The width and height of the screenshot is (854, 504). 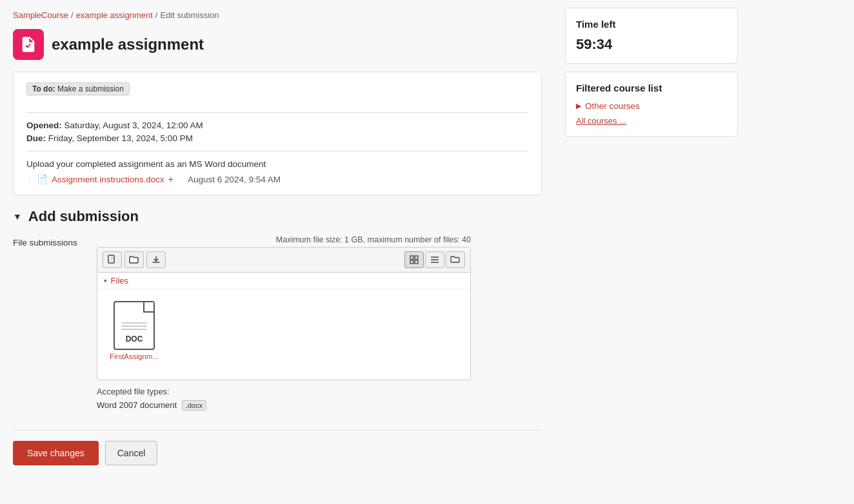 What do you see at coordinates (277, 93) in the screenshot?
I see `todo-badge: To do: Make a submission` at bounding box center [277, 93].